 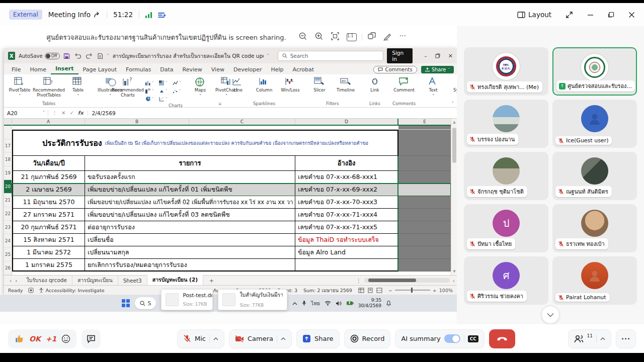 I want to click on battery-icon, so click(x=350, y=303).